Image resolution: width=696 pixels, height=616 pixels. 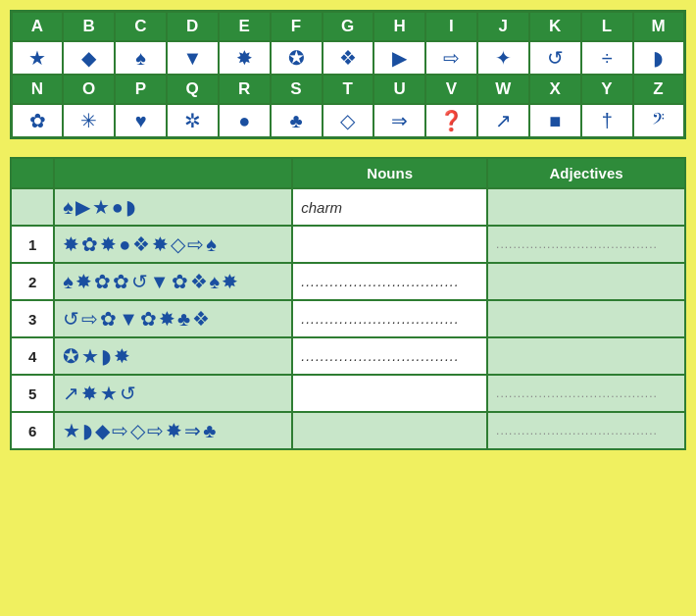 What do you see at coordinates (555, 89) in the screenshot?
I see `key-X: X` at bounding box center [555, 89].